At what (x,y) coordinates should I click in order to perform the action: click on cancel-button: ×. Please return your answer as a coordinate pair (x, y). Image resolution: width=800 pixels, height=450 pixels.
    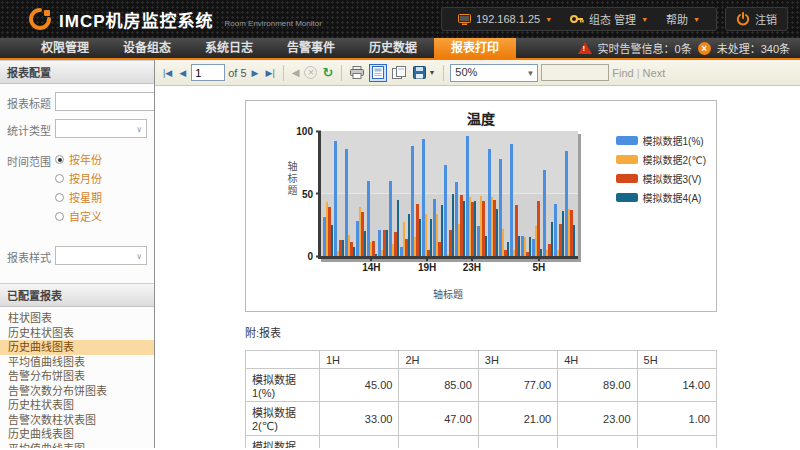
    Looking at the image, I should click on (310, 72).